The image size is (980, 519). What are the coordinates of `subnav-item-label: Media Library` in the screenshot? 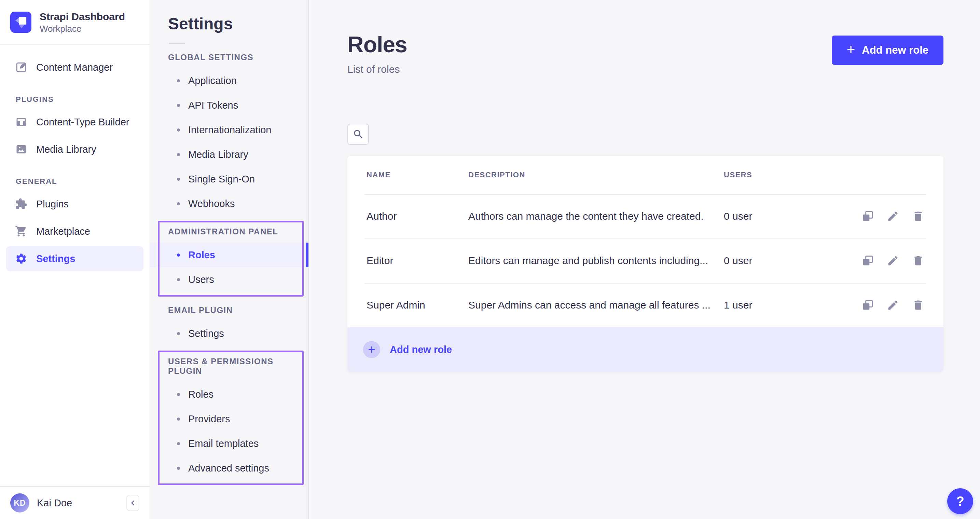 It's located at (218, 154).